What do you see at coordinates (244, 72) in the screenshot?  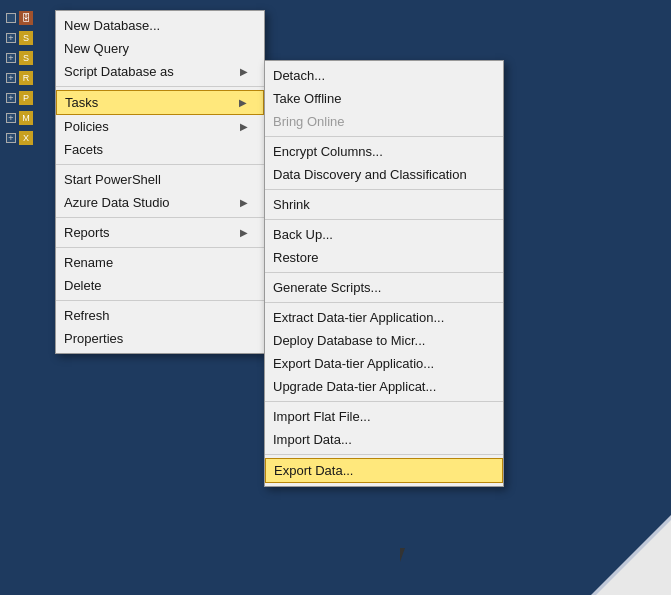 I see `arrow-icon: ▶` at bounding box center [244, 72].